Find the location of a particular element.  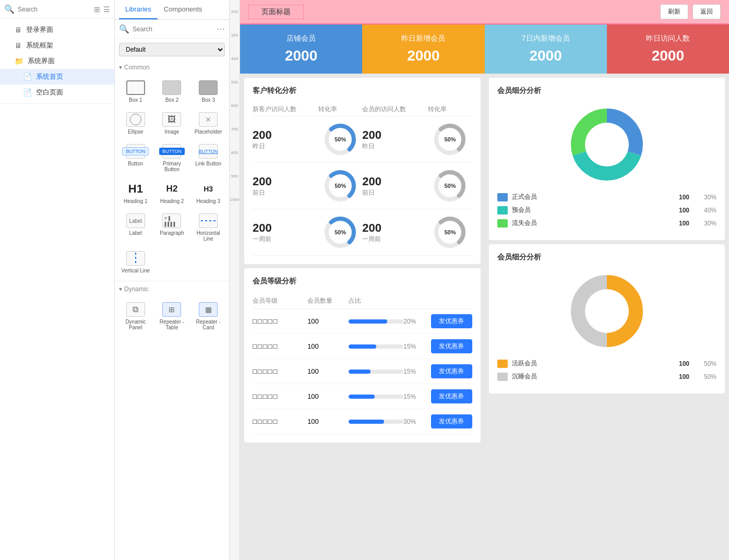

sidebar-item-label: 系统界面 is located at coordinates (41, 61).